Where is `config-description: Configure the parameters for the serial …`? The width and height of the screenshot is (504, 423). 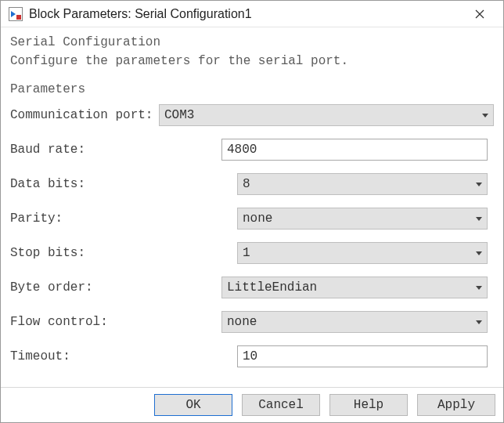
config-description: Configure the parameters for the serial … is located at coordinates (252, 64).